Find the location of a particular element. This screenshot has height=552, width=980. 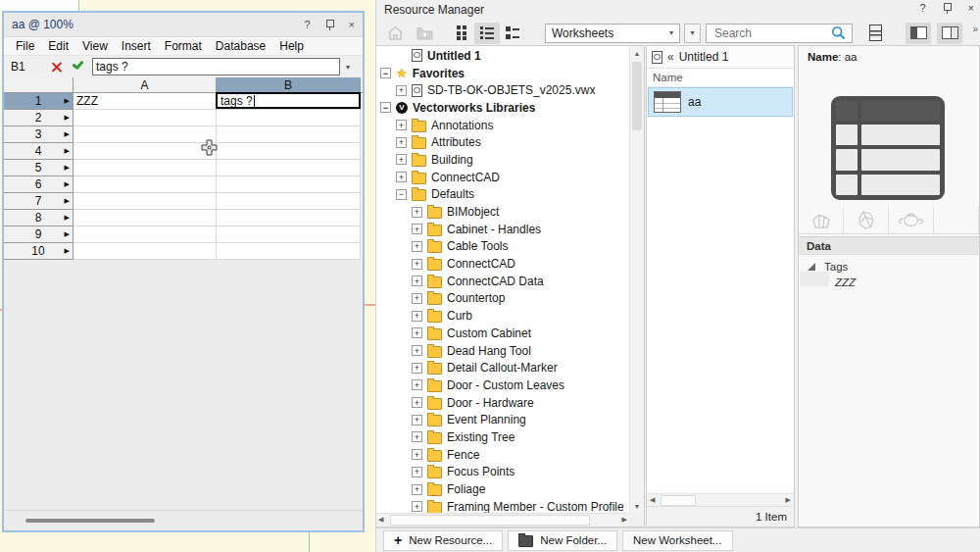

tree-item-4: +Annotations is located at coordinates (503, 125).